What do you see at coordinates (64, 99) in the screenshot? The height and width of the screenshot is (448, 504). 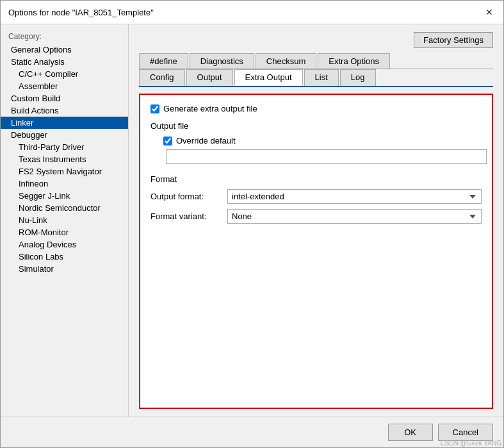 I see `sidebar-item-custom-build: Custom Build` at bounding box center [64, 99].